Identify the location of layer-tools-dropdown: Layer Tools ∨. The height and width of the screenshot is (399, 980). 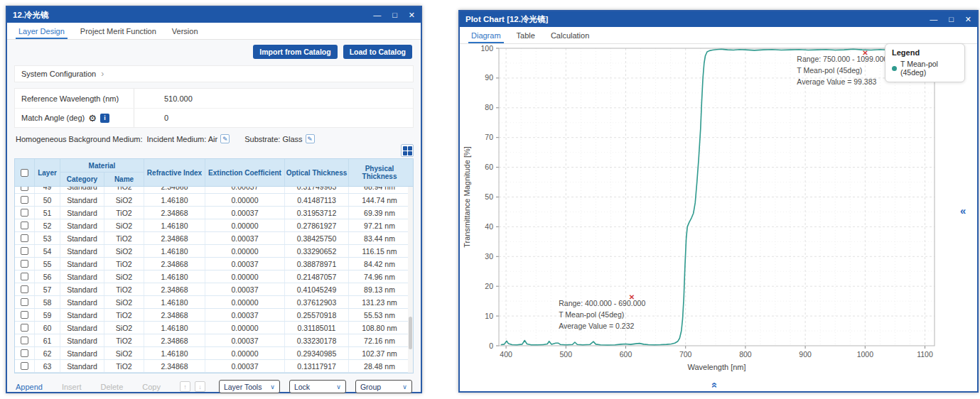
(249, 386).